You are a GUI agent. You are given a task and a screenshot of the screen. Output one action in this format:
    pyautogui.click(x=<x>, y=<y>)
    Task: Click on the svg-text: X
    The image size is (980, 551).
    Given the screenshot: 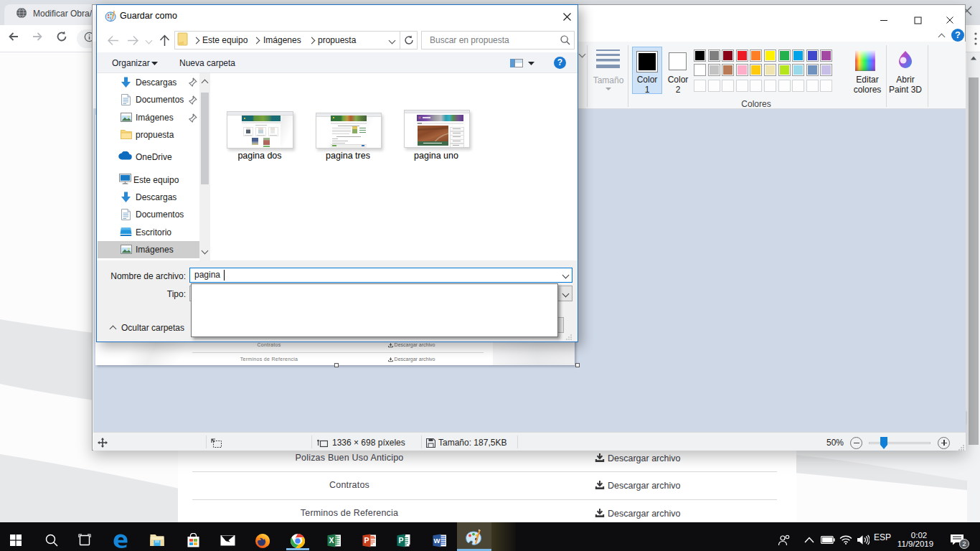 What is the action you would take?
    pyautogui.click(x=331, y=540)
    